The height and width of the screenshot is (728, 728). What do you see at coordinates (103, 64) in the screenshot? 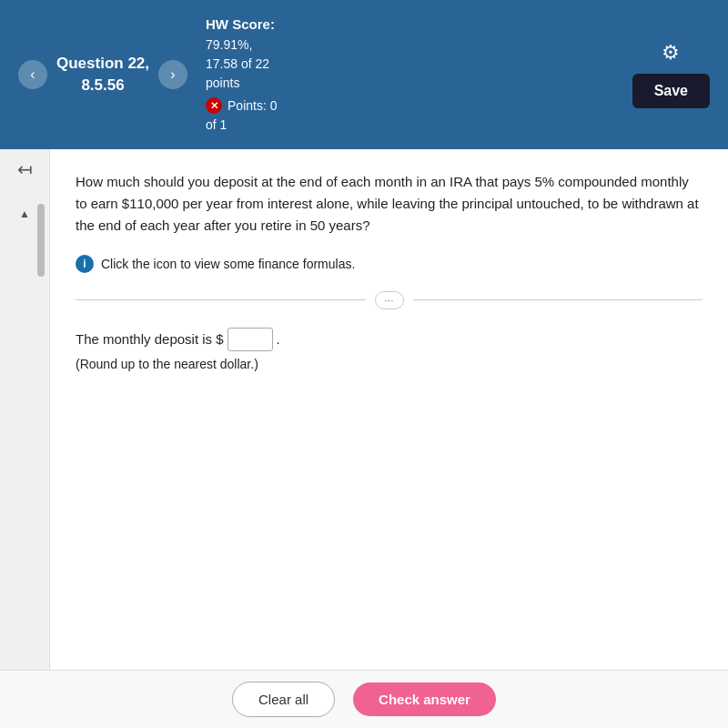
I see `question-title-line1: Question 22,` at bounding box center [103, 64].